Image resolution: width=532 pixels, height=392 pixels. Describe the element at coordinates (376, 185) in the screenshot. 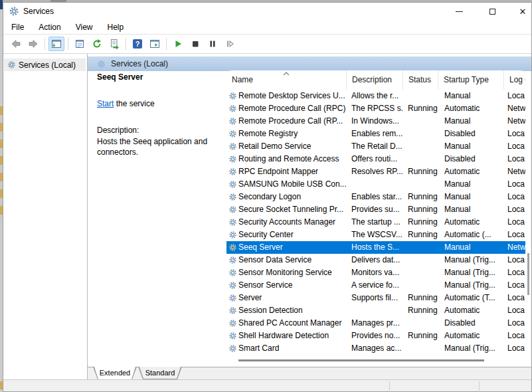

I see `table-row: SAMSUNG Mobile USB Con... Manual Loca` at that location.